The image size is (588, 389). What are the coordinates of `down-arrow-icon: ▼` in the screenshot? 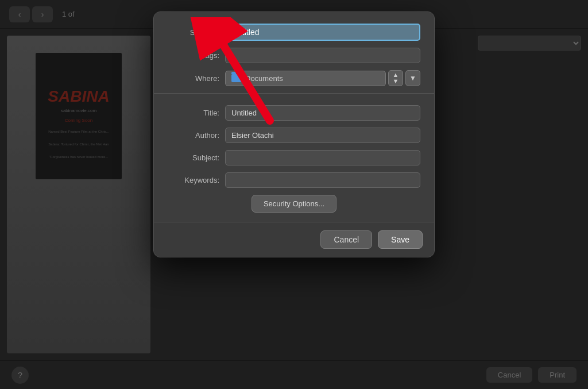 It's located at (396, 82).